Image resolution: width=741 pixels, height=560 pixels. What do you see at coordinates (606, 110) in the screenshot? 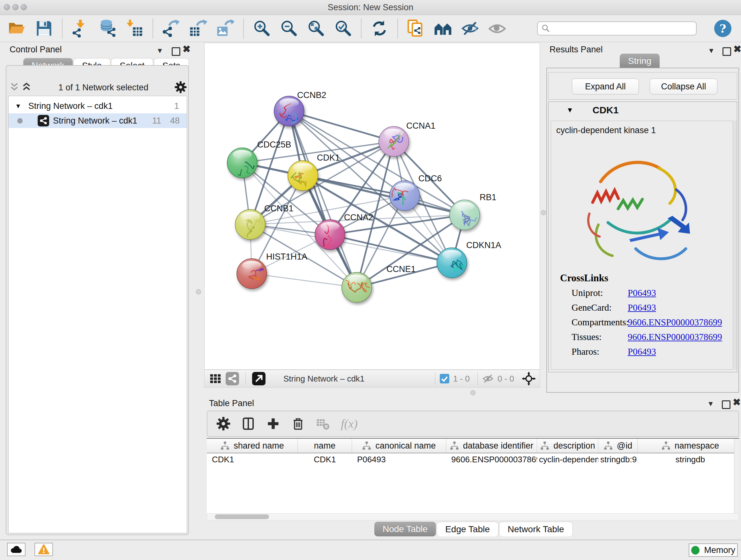
I see `cdk1-section-title: CDK1` at bounding box center [606, 110].